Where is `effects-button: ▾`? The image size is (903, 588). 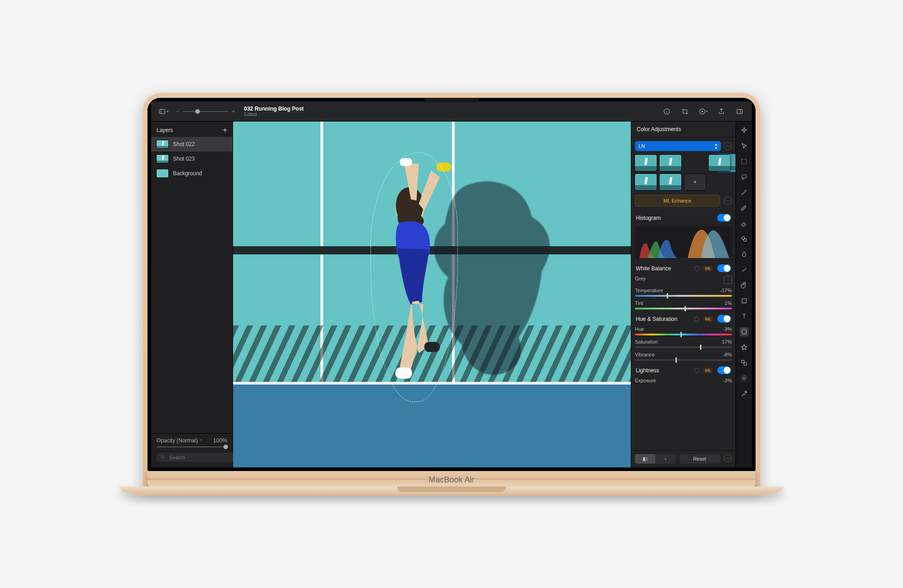 effects-button: ▾ is located at coordinates (703, 112).